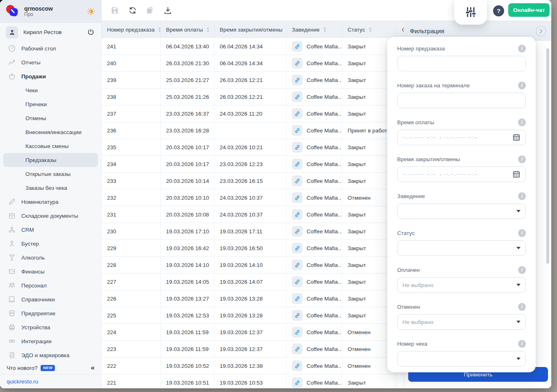  Describe the element at coordinates (51, 62) in the screenshot. I see `sidebar-item-отчеты: Отчеты` at that location.